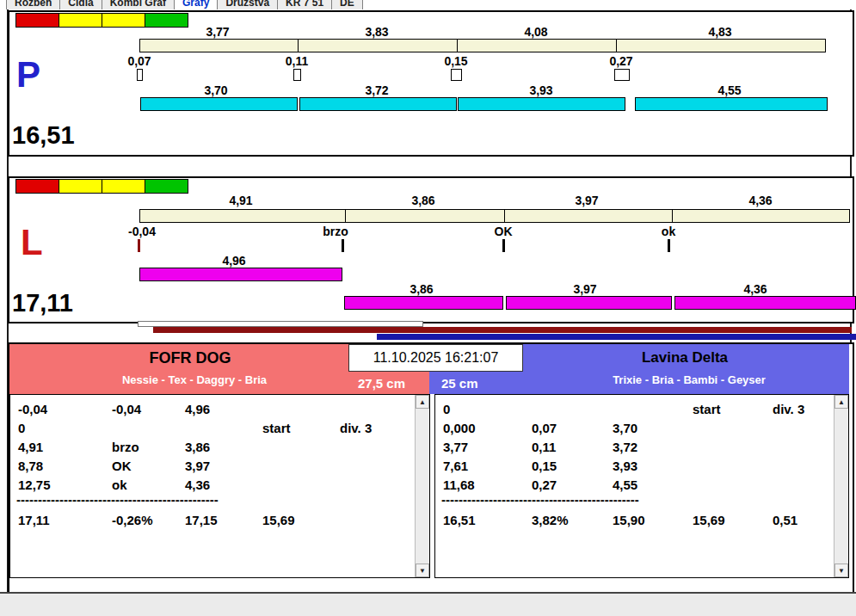 Image resolution: width=856 pixels, height=616 pixels. What do you see at coordinates (382, 384) in the screenshot?
I see `team-left-jump-height: 27,5 cm` at bounding box center [382, 384].